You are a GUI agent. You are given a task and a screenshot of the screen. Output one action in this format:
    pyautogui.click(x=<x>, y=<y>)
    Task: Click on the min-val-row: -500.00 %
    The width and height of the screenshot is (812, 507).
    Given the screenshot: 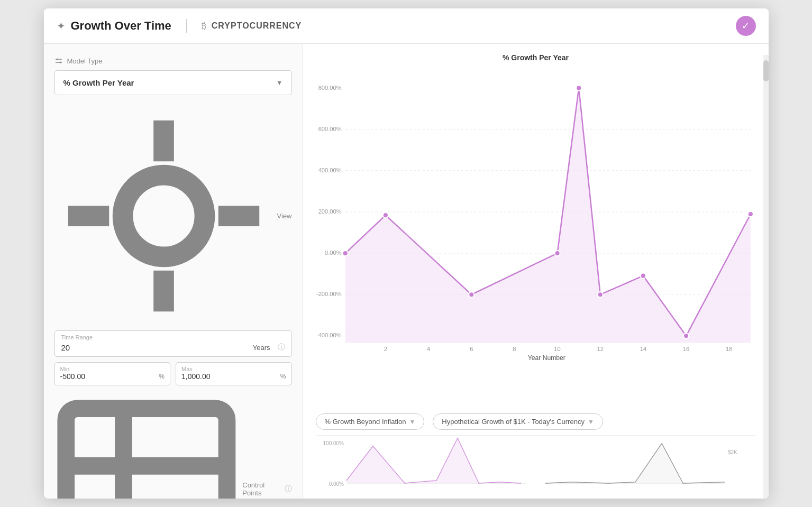 What is the action you would take?
    pyautogui.click(x=113, y=376)
    